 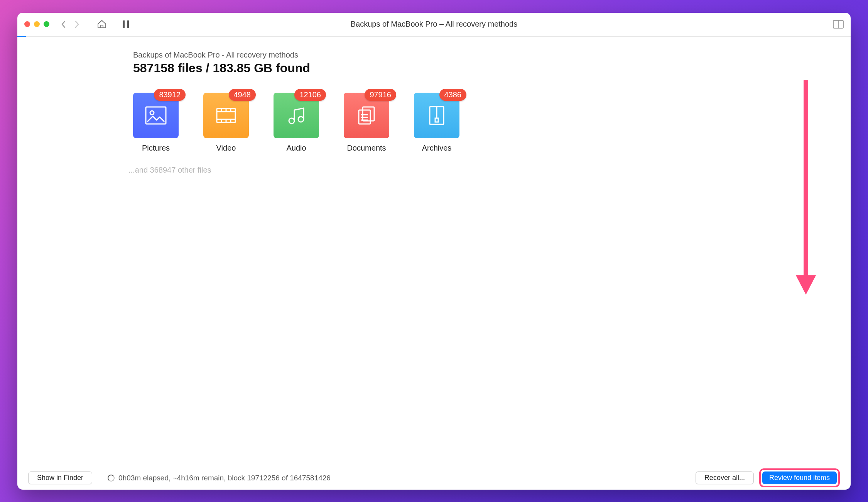 I want to click on window-controls, so click(x=37, y=24).